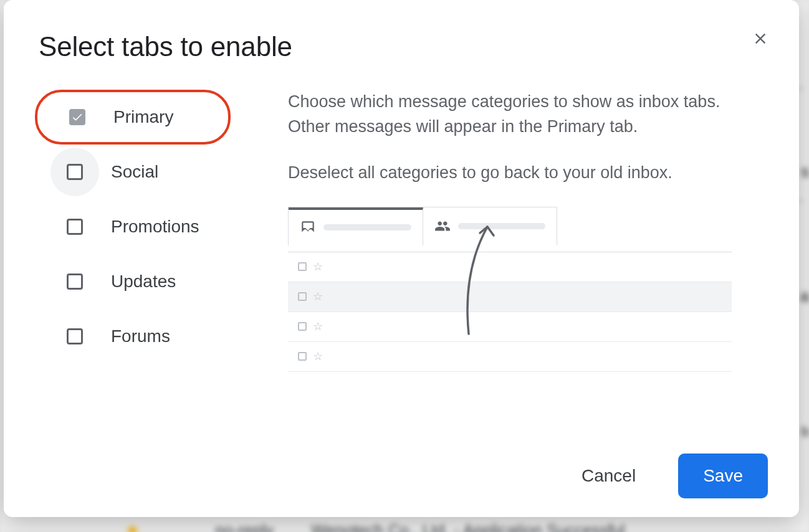 The width and height of the screenshot is (809, 532). Describe the element at coordinates (143, 282) in the screenshot. I see `option-updates-label: Updates` at that location.